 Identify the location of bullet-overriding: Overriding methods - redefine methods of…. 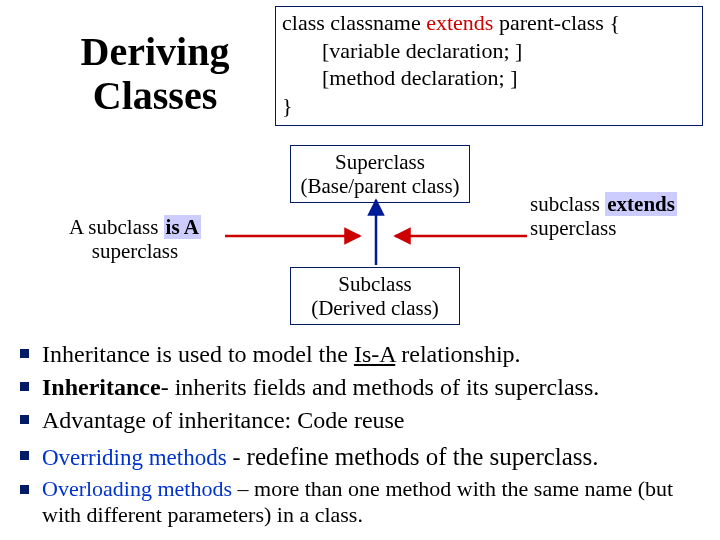
(359, 457).